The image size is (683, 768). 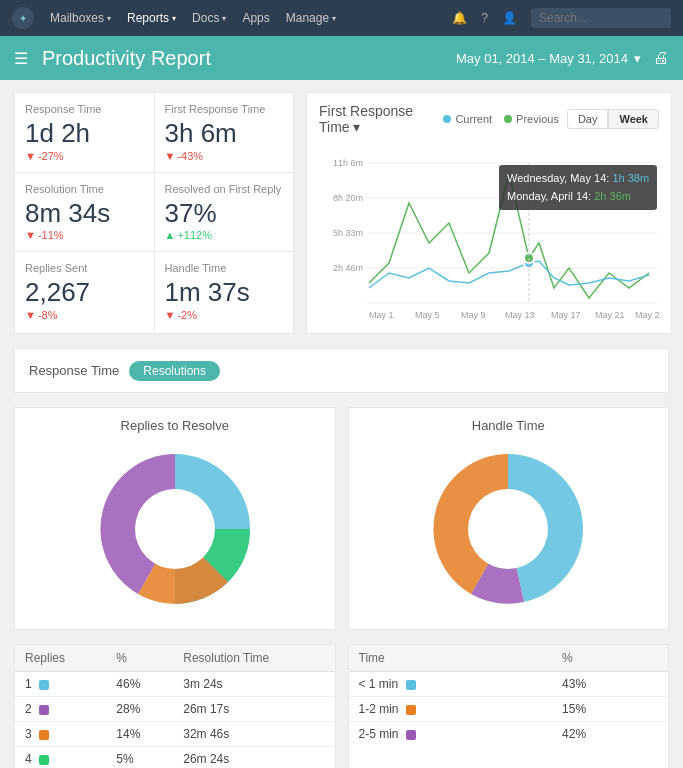 What do you see at coordinates (342, 18) in the screenshot?
I see `top-nav: ✦ Mailboxes ▾ Reports ▾ Docs ▾ Apps Mana…` at bounding box center [342, 18].